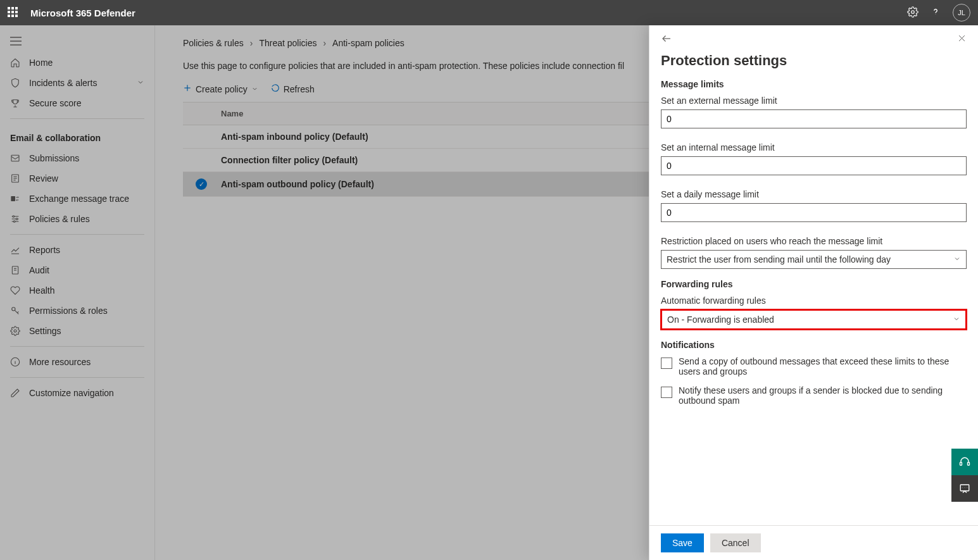 The width and height of the screenshot is (978, 560). What do you see at coordinates (814, 64) in the screenshot?
I see `panel-title: Protection settings` at bounding box center [814, 64].